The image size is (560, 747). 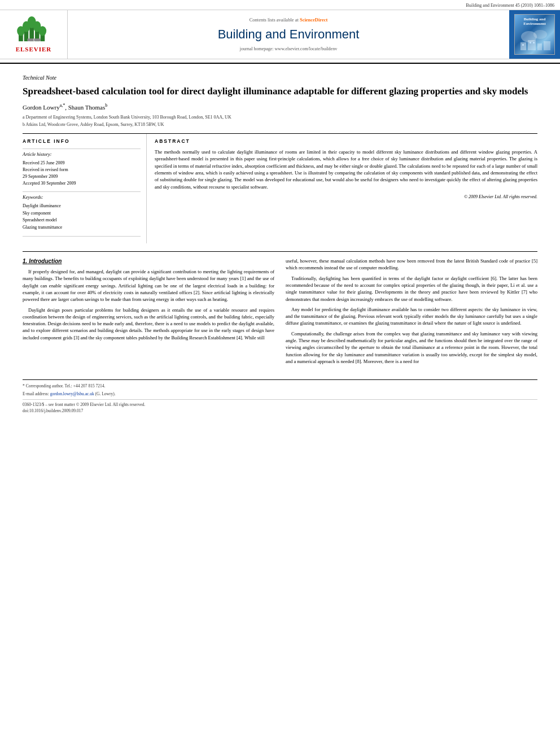 What do you see at coordinates (346, 196) in the screenshot?
I see `copyright-line: © 2009 Elsevier Ltd. All rights reserved…` at bounding box center [346, 196].